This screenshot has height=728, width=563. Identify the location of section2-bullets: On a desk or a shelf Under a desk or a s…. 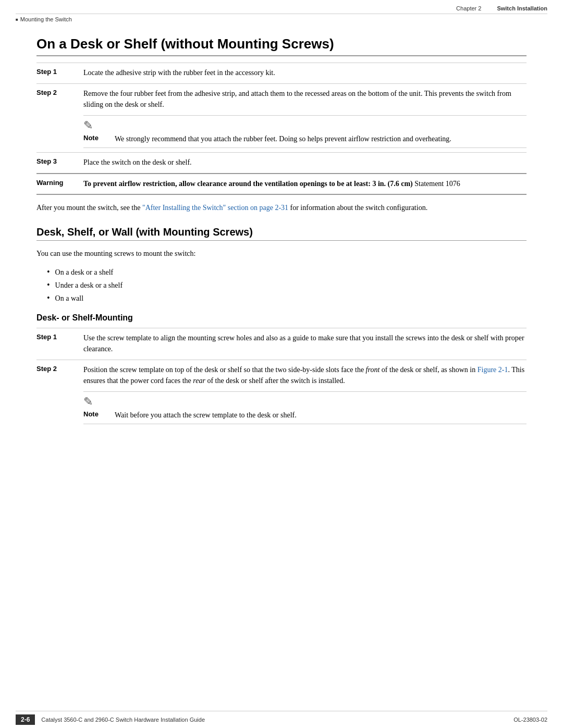
(287, 286).